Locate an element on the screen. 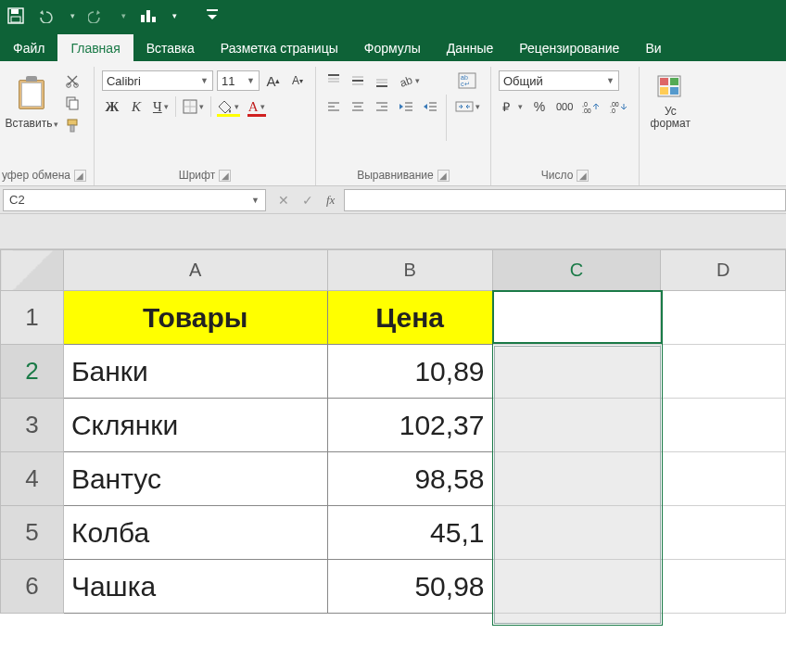  align-right-icon is located at coordinates (382, 107).